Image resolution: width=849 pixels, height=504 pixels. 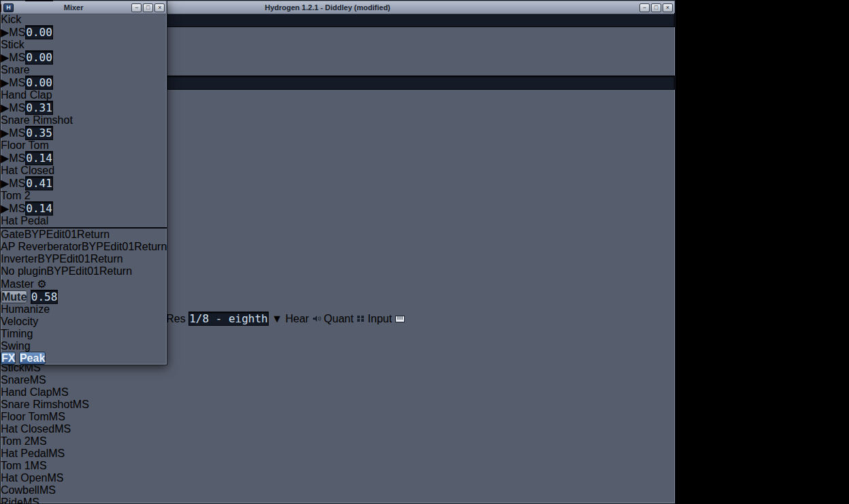 What do you see at coordinates (84, 88) in the screenshot?
I see `mixer-channel-strip: ▶MS0.00Hand Clap` at bounding box center [84, 88].